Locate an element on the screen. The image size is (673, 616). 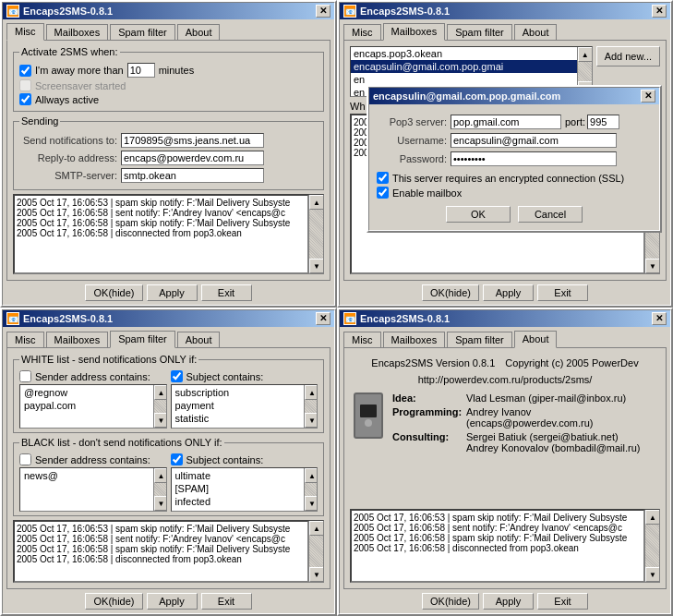
log-br: 2005 Oct 17, 16:06:53 | spam skip notify… is located at coordinates (498, 546).